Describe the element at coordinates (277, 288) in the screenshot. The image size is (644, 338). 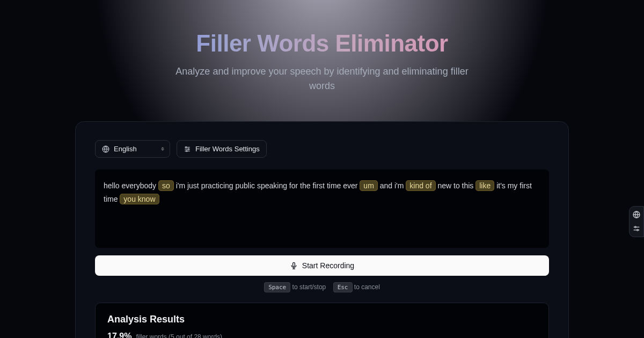
I see `space-key: Space` at that location.